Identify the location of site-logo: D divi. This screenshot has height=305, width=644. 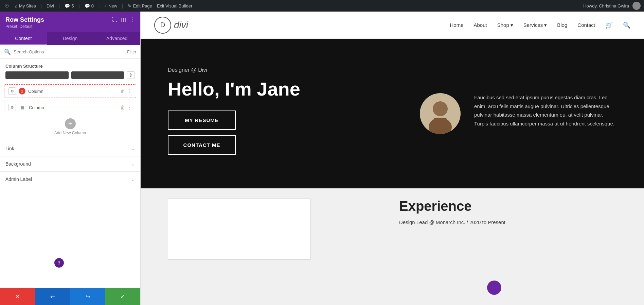
(171, 25).